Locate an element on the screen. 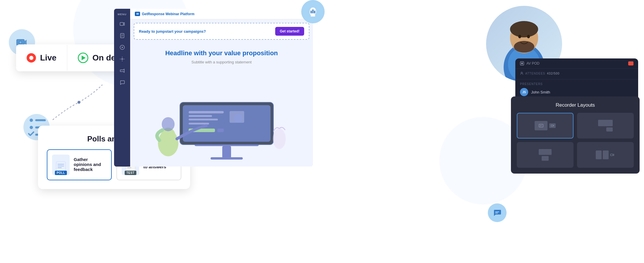 This screenshot has width=644, height=263. live-option: Live is located at coordinates (42, 58).